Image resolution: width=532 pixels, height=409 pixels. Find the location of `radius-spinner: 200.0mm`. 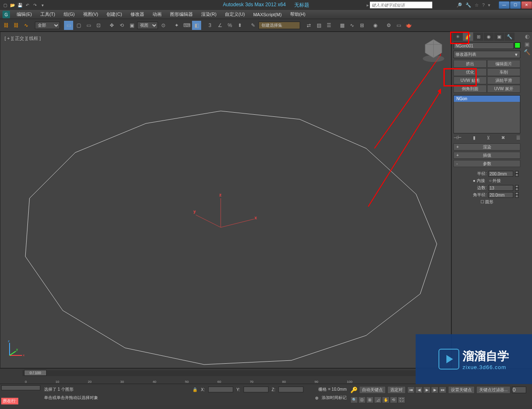

radius-spinner: 200.0mm is located at coordinates (501, 174).